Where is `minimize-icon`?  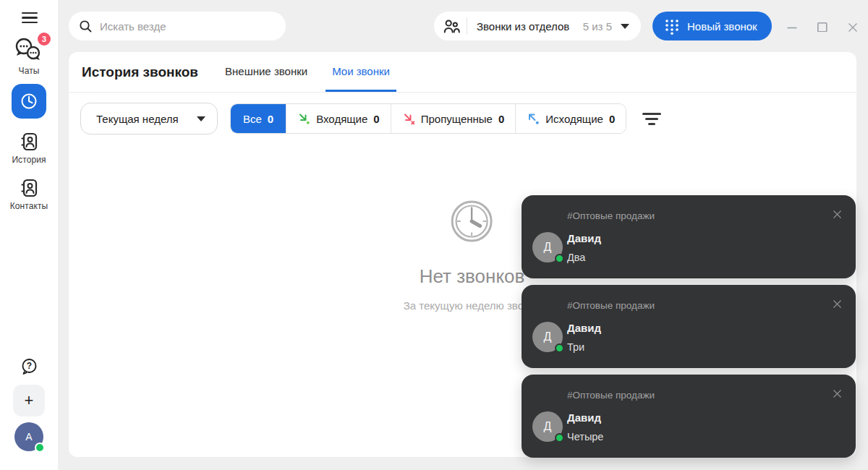
minimize-icon is located at coordinates (792, 26).